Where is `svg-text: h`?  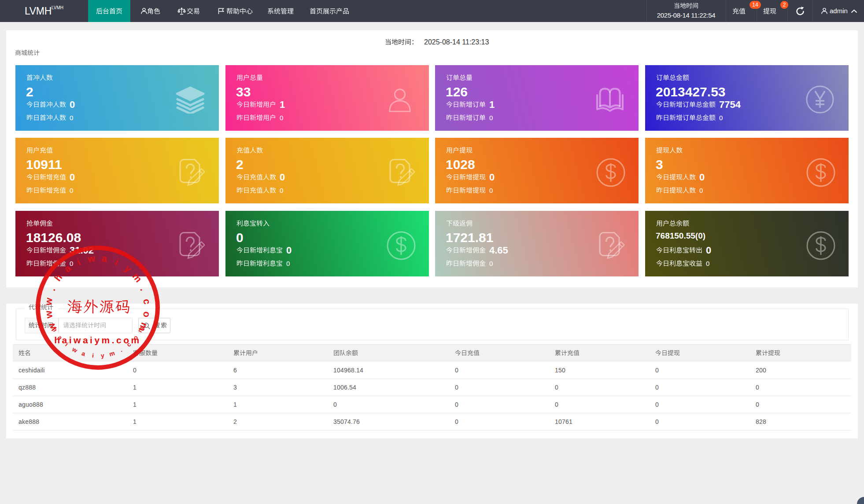 svg-text: h is located at coordinates (58, 278).